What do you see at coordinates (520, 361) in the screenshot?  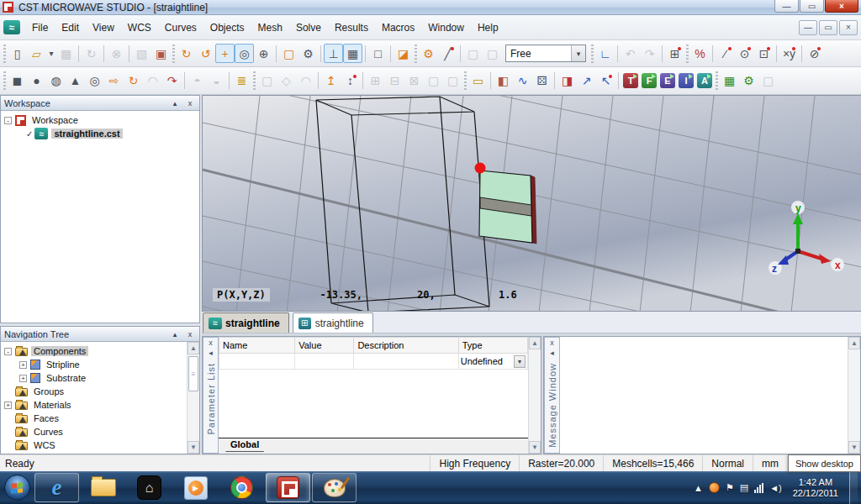 I see `type-dropdown-icon: ▾` at bounding box center [520, 361].